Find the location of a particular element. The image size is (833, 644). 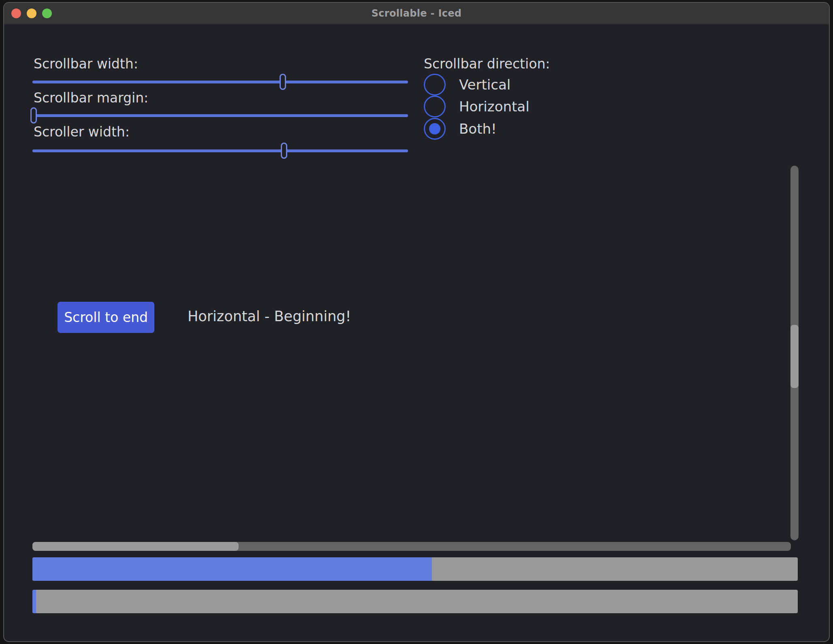

scroll-to-end-button: Scroll to end is located at coordinates (106, 318).